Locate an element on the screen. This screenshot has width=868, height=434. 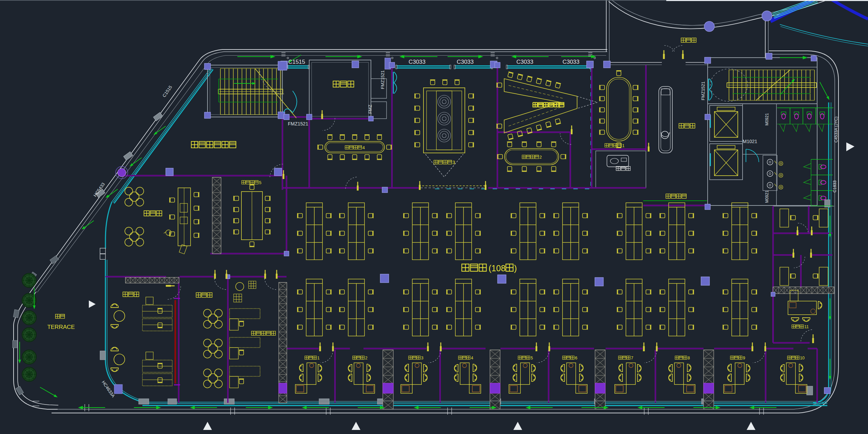
svg-text: C1515 is located at coordinates (297, 62).